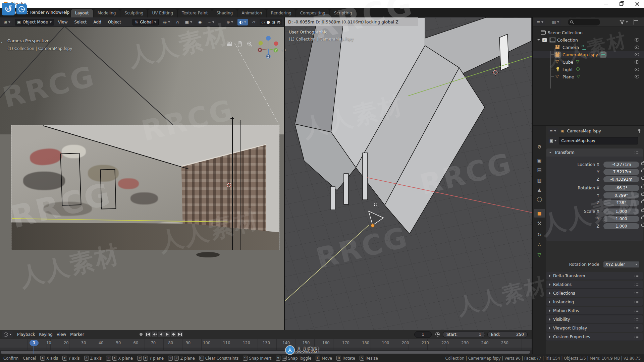  I want to click on timeline-menu-item: Playback, so click(26, 335).